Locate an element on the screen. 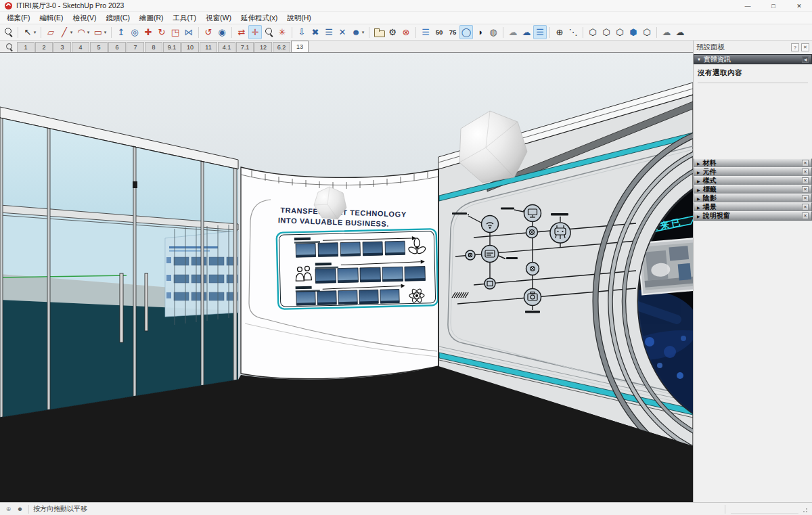  maximize-button: □ is located at coordinates (773, 5).